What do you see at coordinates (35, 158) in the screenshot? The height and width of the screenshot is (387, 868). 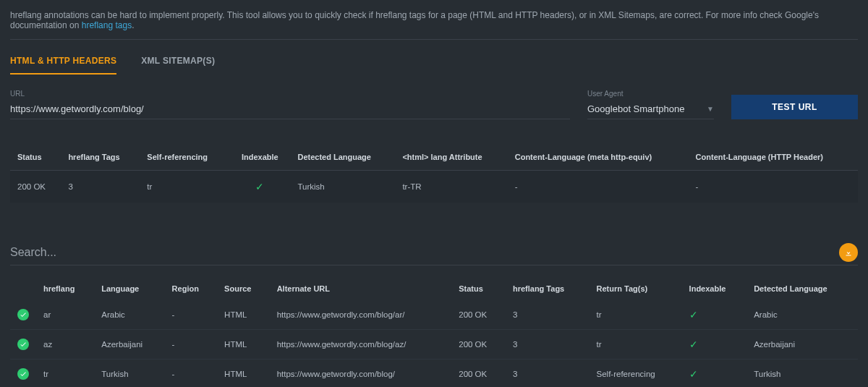 I see `col-status: Status` at bounding box center [35, 158].